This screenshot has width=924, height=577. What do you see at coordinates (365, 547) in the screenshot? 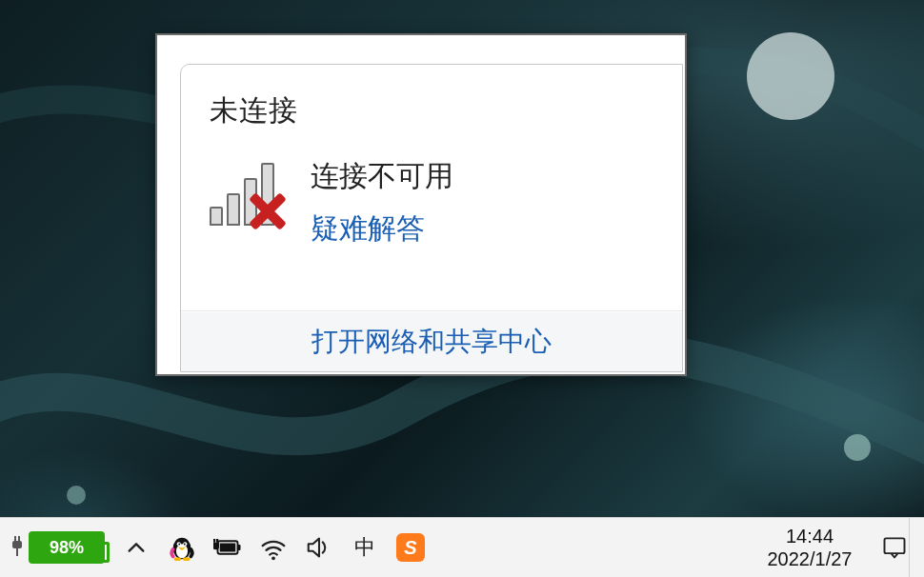
I see `ime-indicator: 中` at bounding box center [365, 547].